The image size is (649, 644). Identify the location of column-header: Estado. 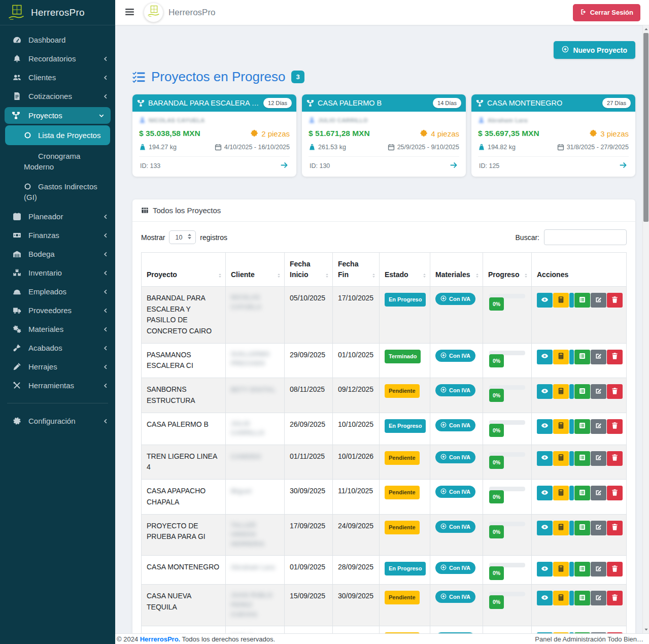
(405, 270).